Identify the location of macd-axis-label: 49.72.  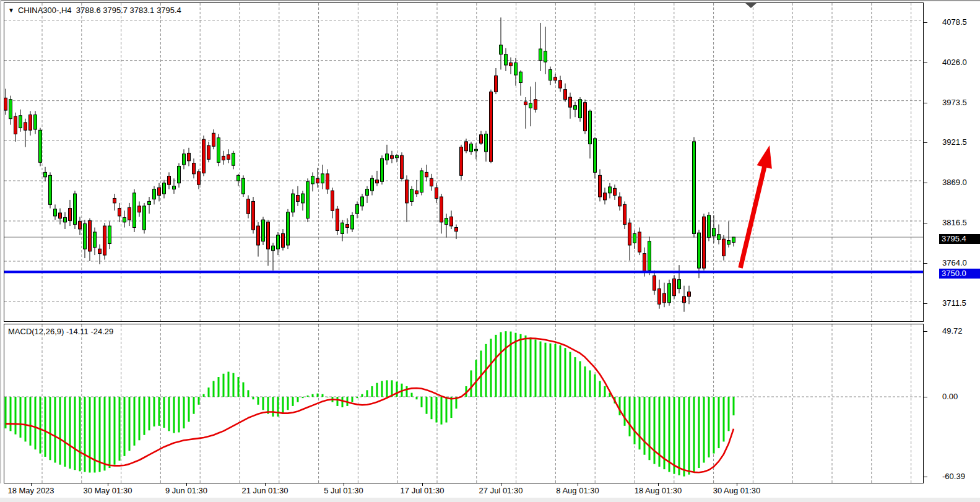
(952, 331).